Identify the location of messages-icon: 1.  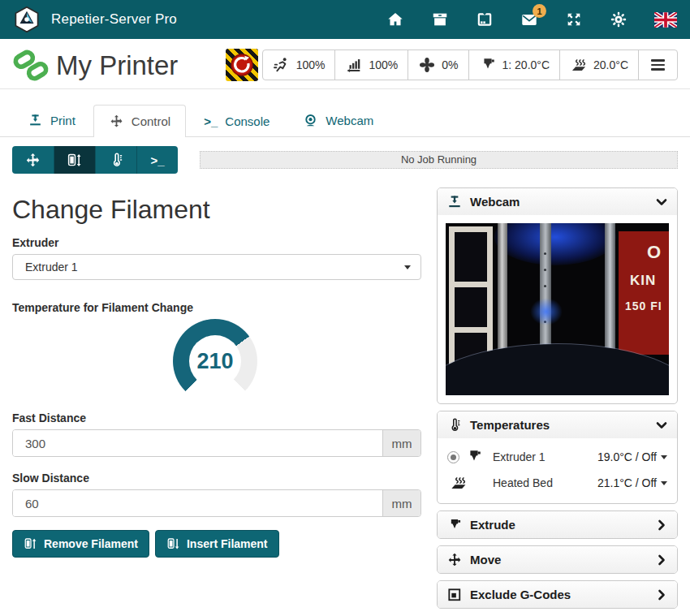
(529, 19).